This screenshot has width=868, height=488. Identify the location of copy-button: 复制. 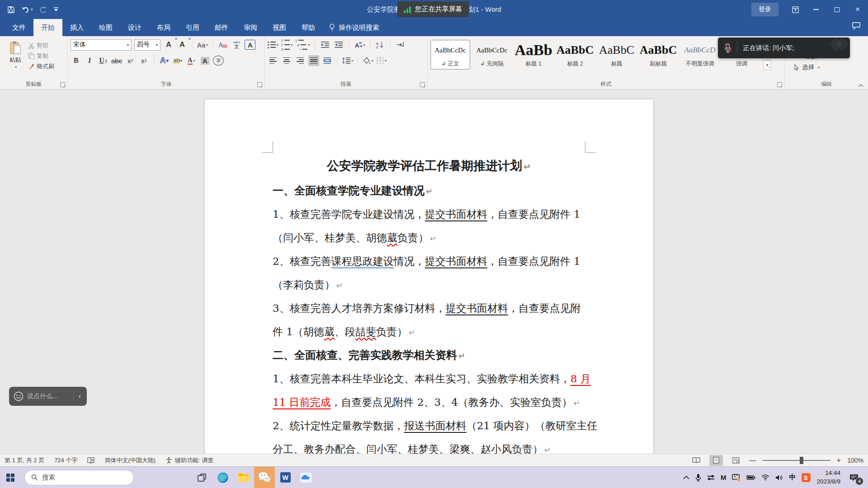
(41, 56).